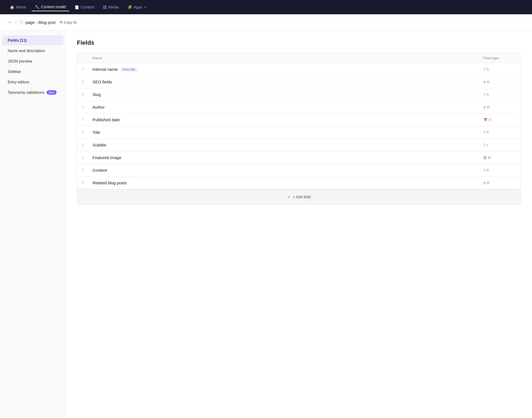 This screenshot has width=532, height=418. Describe the element at coordinates (68, 22) in the screenshot. I see `copy-id-button: ⧉ Copy ID` at that location.